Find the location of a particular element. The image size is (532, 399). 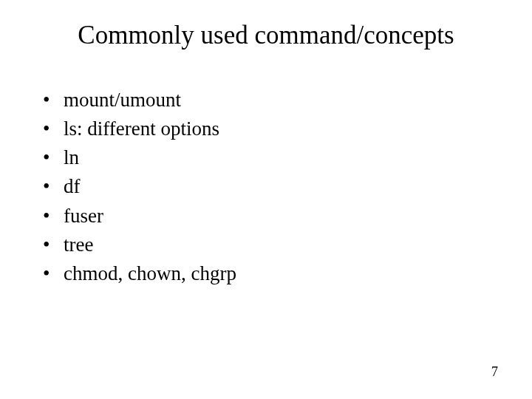

bullet-text: fuser is located at coordinates (83, 216).